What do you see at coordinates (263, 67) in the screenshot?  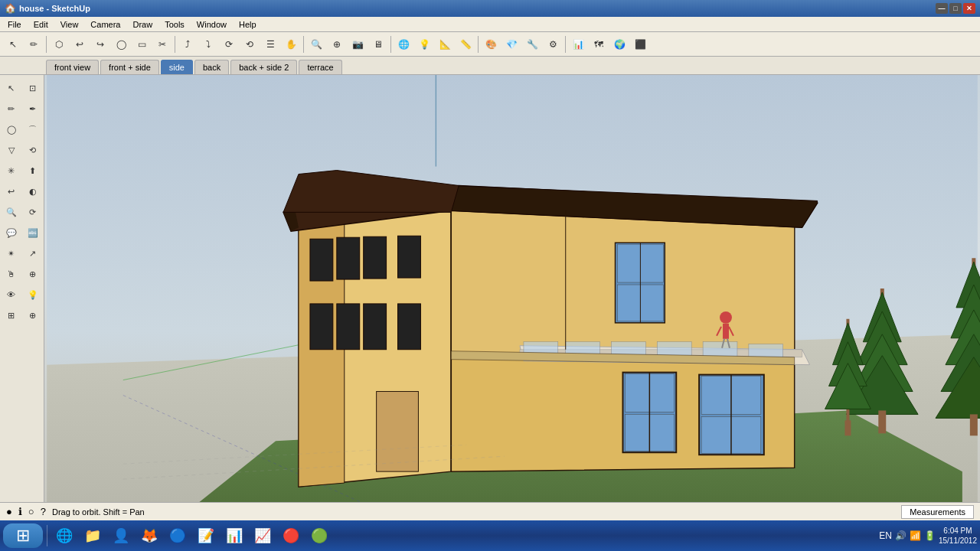 I see `scene-tab-back-+-side-2: back + side 2` at bounding box center [263, 67].